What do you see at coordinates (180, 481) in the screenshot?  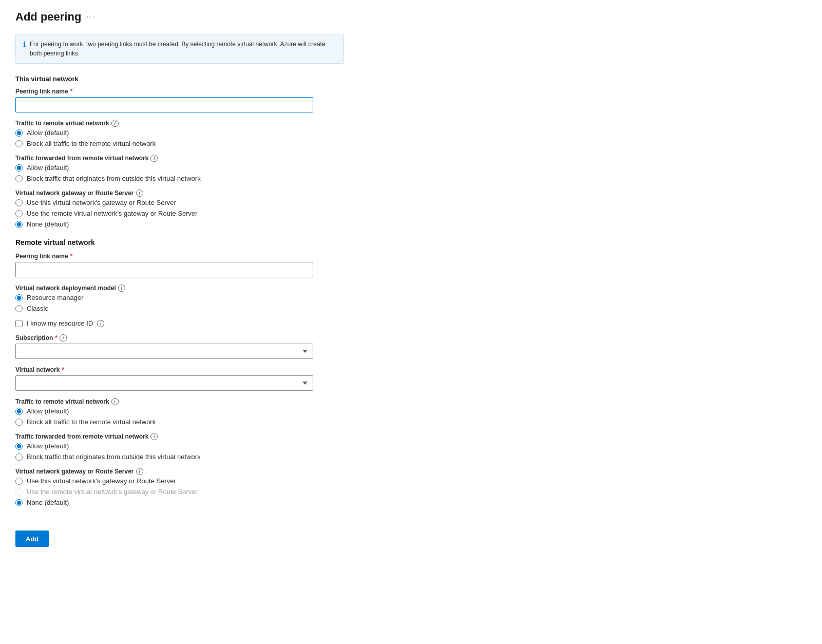 I see `remote-vnet-gateway-use-this-option: Use this virtual network's gateway or Ro…` at bounding box center [180, 481].